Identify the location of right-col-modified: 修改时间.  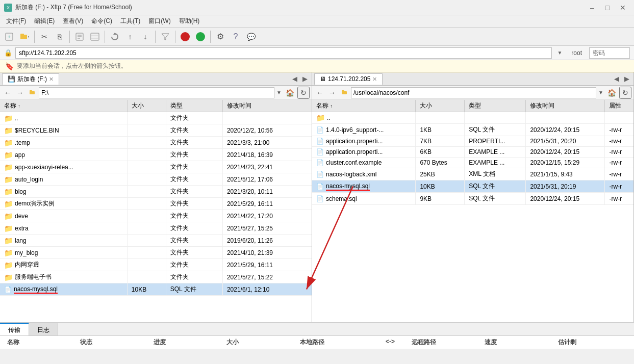
(565, 106).